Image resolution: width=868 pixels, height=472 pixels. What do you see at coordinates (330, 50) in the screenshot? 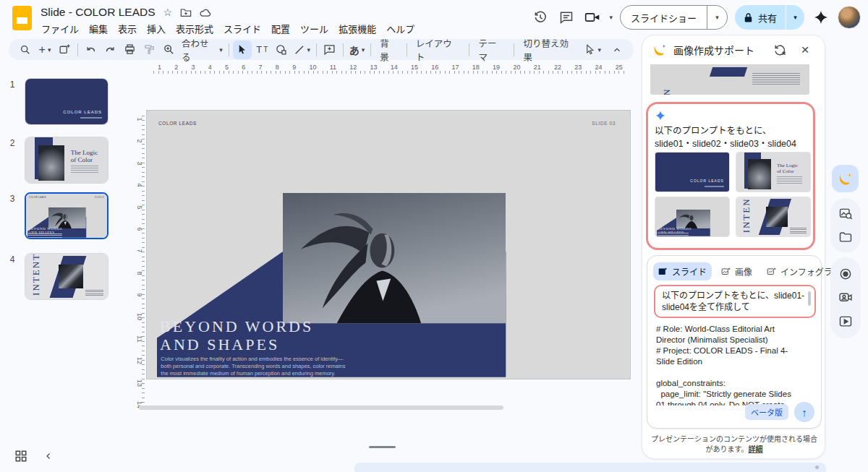
I see `insert-comment-icon` at bounding box center [330, 50].